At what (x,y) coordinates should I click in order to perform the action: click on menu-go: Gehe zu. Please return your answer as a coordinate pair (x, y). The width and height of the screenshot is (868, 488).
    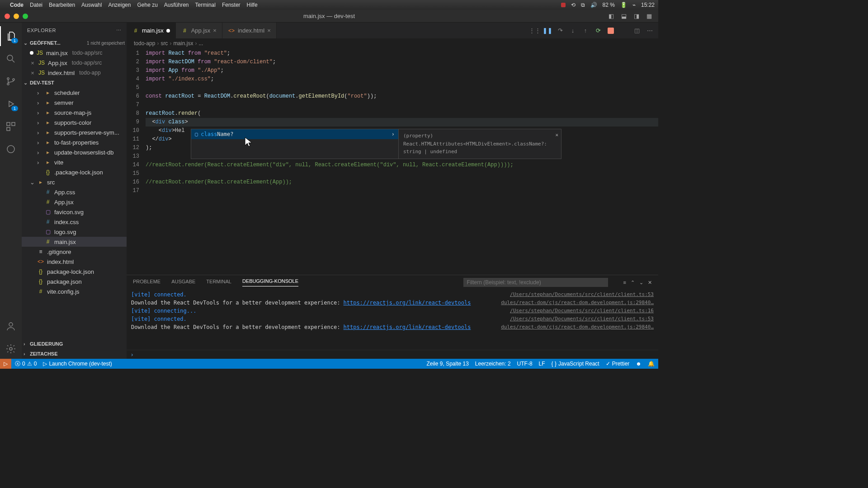
    Looking at the image, I should click on (147, 5).